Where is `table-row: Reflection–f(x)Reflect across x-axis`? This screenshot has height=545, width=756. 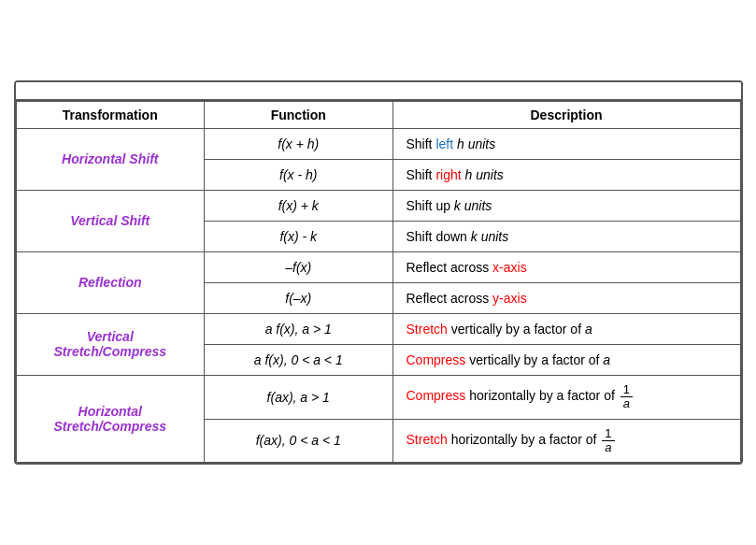 table-row: Reflection–f(x)Reflect across x-axis is located at coordinates (378, 267).